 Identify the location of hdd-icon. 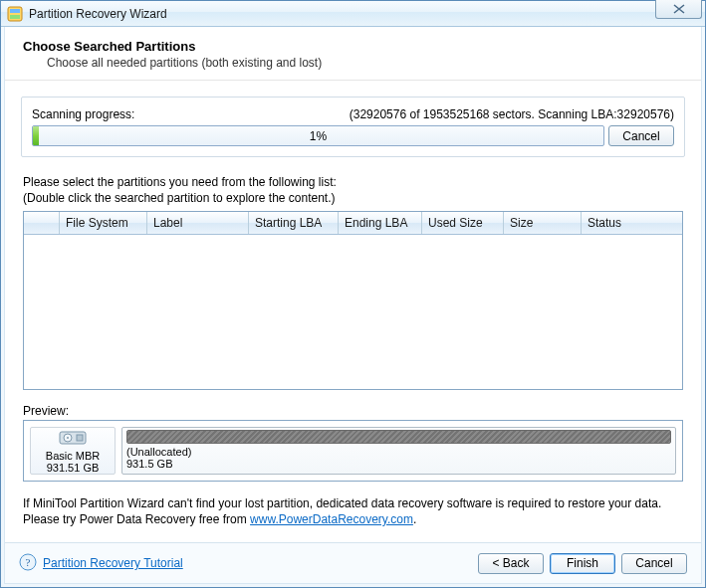
(73, 440).